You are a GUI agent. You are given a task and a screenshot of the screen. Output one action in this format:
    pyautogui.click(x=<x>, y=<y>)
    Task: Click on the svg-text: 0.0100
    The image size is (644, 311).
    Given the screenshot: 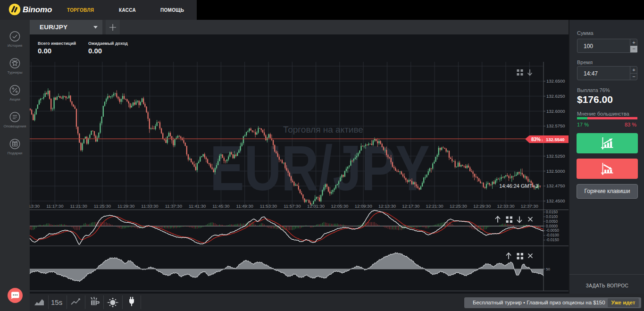 What is the action you would take?
    pyautogui.click(x=552, y=217)
    